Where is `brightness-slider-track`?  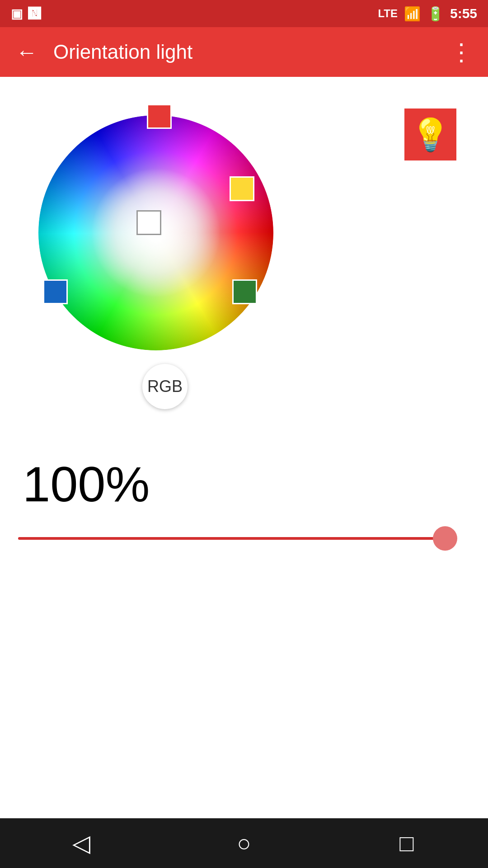
brightness-slider-track is located at coordinates (235, 538).